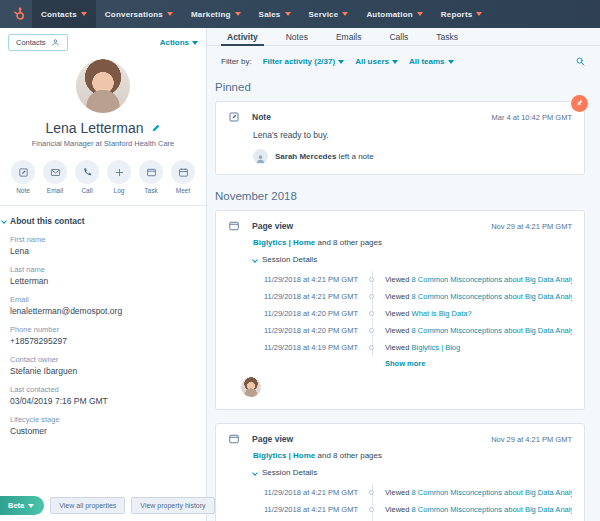 This screenshot has width=600, height=521. Describe the element at coordinates (56, 42) in the screenshot. I see `person-icon` at that location.